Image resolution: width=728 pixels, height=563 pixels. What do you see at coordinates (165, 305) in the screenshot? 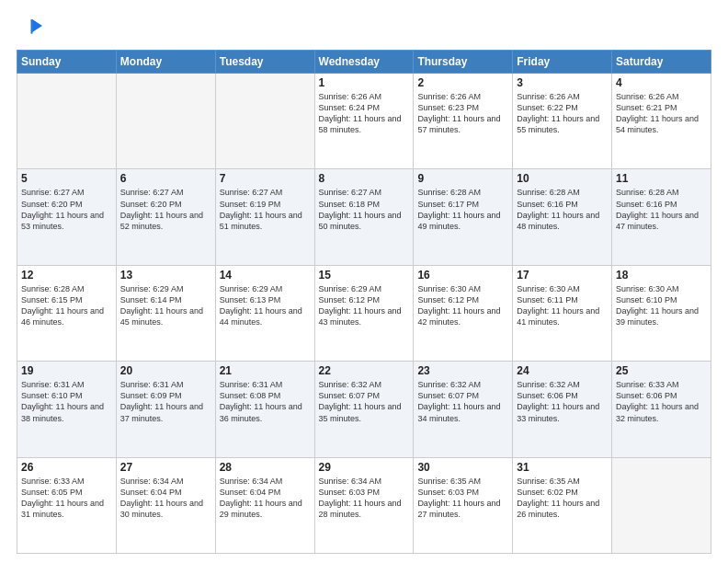
I see `day-info: Sunrise: 6:29 AMSunset: 6:14 PMDaylight:…` at bounding box center [165, 305].